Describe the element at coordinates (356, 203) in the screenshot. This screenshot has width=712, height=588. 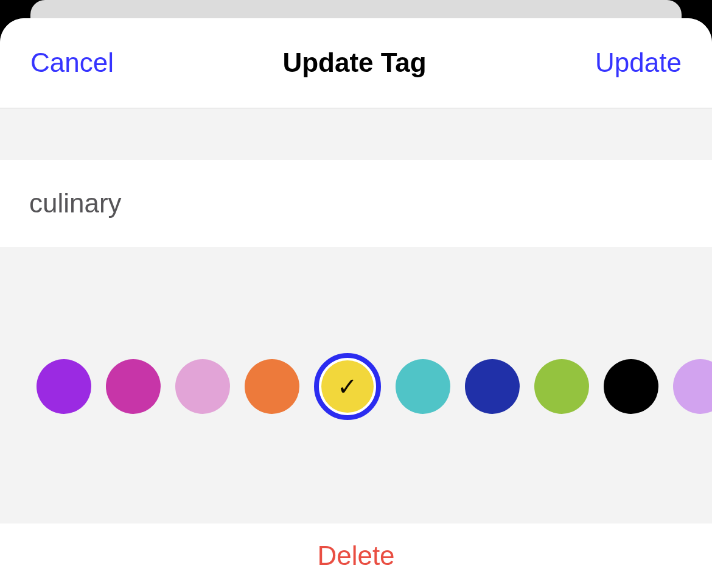
I see `tag-name-row` at that location.